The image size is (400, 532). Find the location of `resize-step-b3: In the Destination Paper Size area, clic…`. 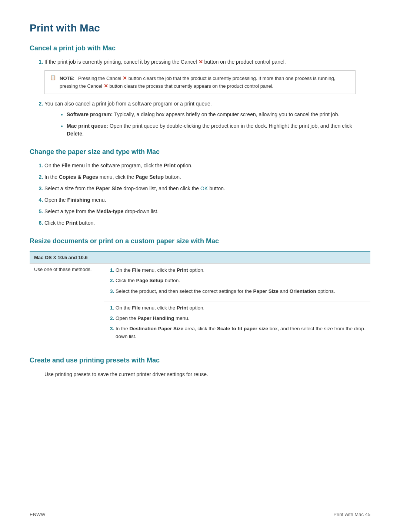

resize-step-b3: In the Destination Paper Size area, clic… is located at coordinates (241, 332).